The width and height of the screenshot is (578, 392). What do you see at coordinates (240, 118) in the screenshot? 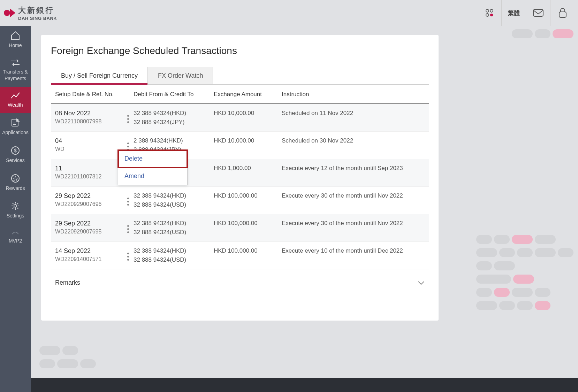
I see `table-row: 08 Nov 2022WD22110800799832 388 94324(HK…` at bounding box center [240, 118].